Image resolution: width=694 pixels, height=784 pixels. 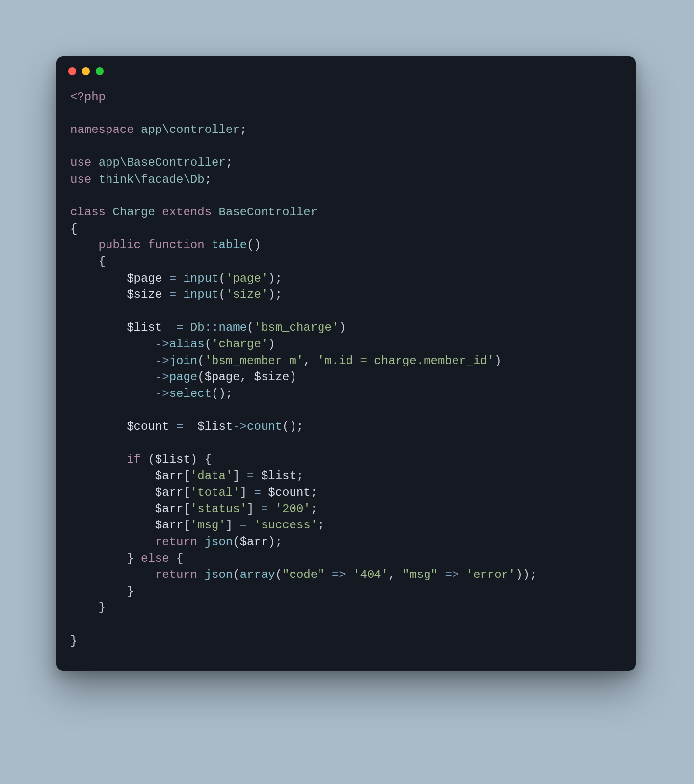 What do you see at coordinates (152, 180) in the screenshot?
I see `use-path-2: think\facade\Db` at bounding box center [152, 180].